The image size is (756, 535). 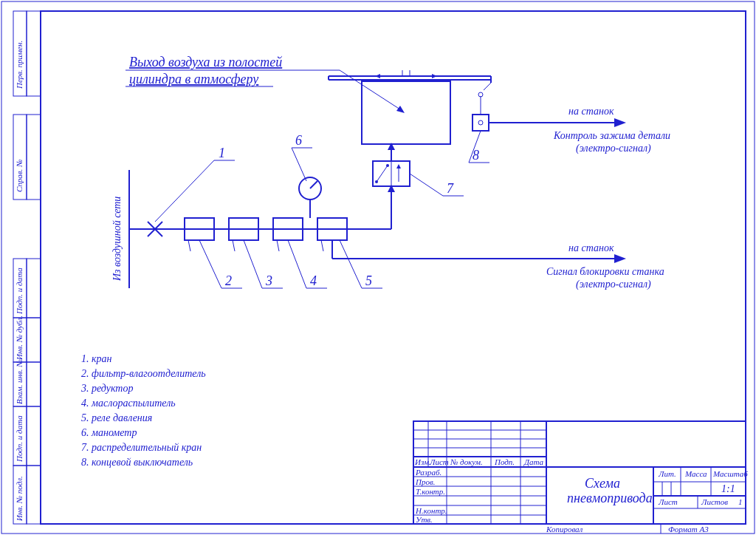 I want to click on output2-line1: Сигнал блокировки станка, so click(x=605, y=272).